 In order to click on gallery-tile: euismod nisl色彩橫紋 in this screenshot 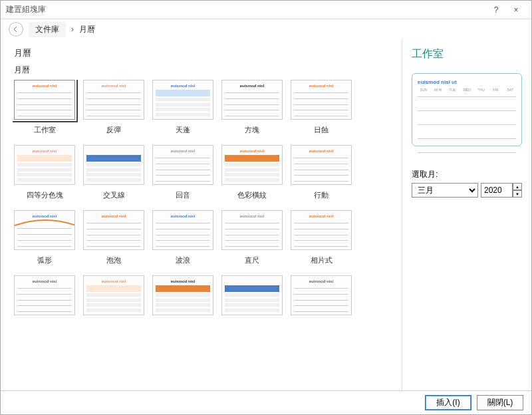, I will do `click(252, 172)`.